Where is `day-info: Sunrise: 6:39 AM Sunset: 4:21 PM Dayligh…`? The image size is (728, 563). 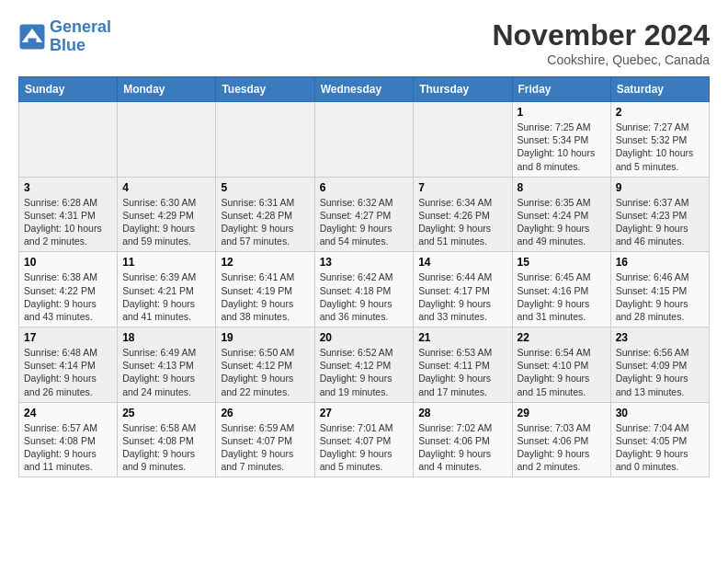
day-info: Sunrise: 6:39 AM Sunset: 4:21 PM Dayligh… is located at coordinates (166, 296).